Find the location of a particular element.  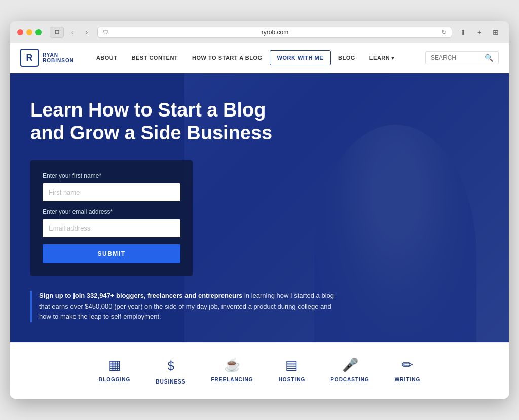

chevron-down-icon: ▾ is located at coordinates (393, 58).